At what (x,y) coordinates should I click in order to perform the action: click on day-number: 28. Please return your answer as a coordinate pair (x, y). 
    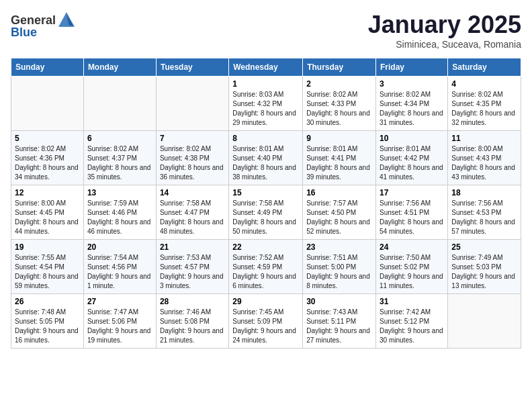
    Looking at the image, I should click on (192, 302).